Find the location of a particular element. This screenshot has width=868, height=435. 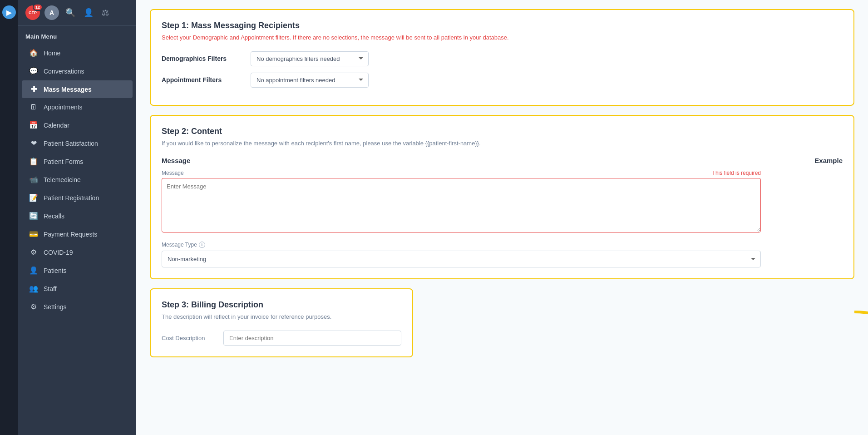

main-menu-label: Main Menu is located at coordinates (77, 35).